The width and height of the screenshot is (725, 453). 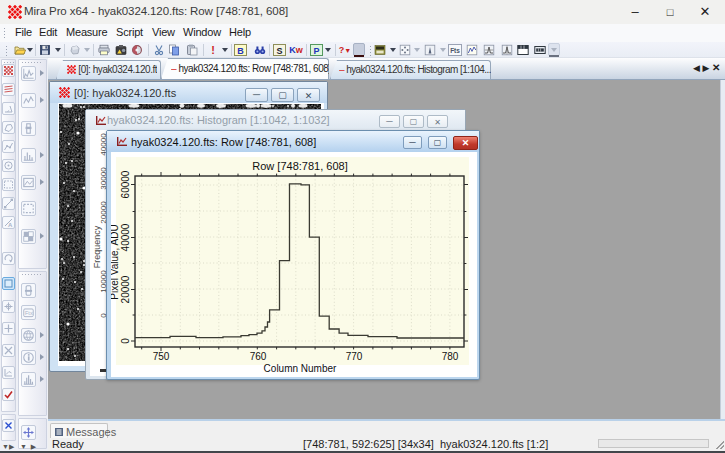 I want to click on svg-text: A, so click(x=10, y=225).